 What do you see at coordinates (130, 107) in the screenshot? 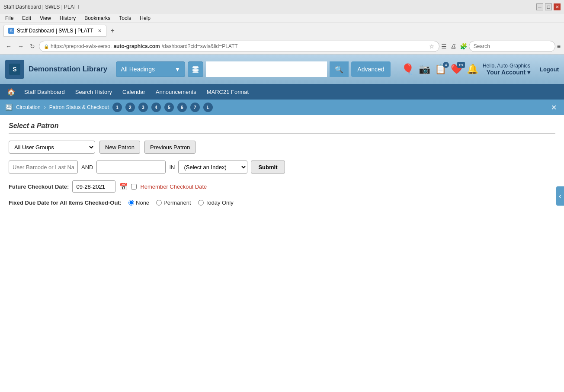
I see `step-2: 2` at bounding box center [130, 107].